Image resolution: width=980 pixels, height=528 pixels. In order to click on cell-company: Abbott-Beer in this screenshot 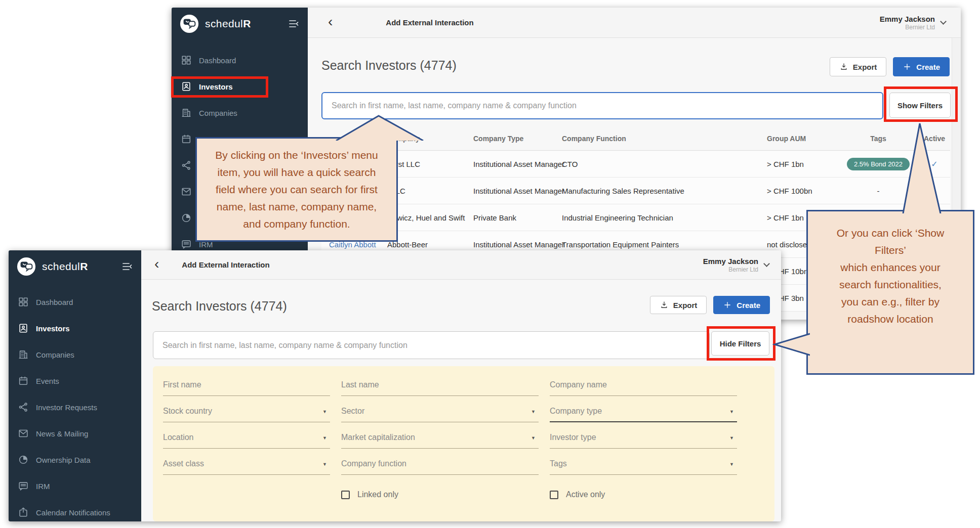, I will do `click(430, 245)`.